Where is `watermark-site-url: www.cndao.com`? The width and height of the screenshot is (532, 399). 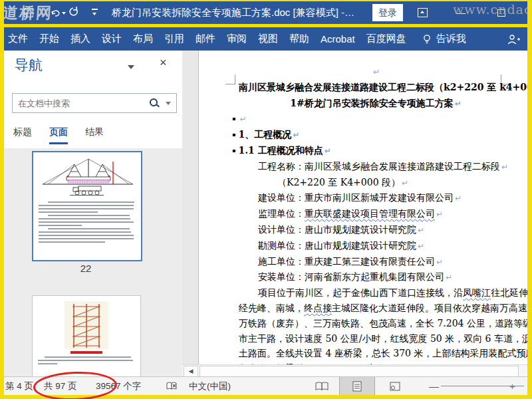 watermark-site-url: www.cndao.com is located at coordinates (492, 9).